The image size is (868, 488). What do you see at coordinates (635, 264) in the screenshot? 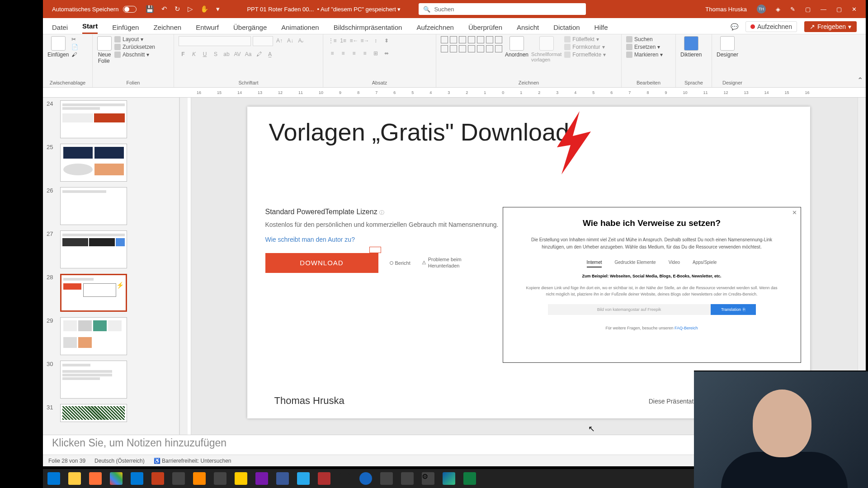
I see `modal-tab-print: Gedruckte Elemente` at bounding box center [635, 264].